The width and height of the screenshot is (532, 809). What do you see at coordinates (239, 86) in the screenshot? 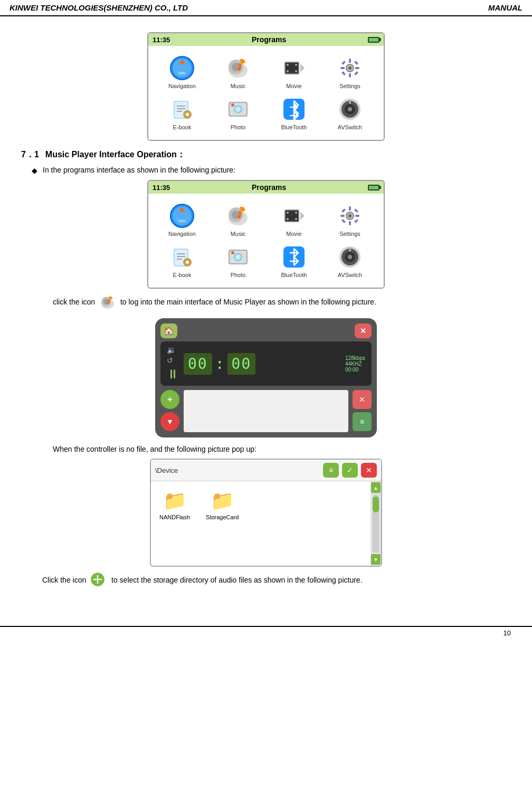
I see `app-label-music-1: Music` at bounding box center [239, 86].